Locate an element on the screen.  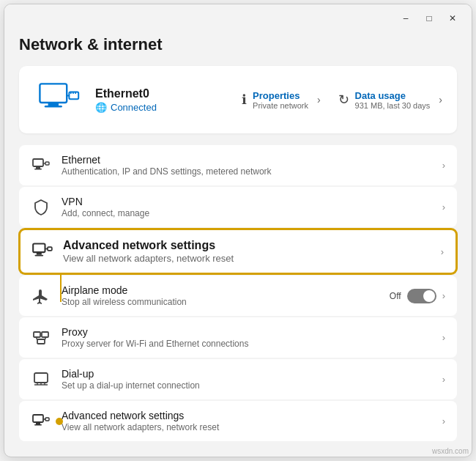
dialup-chevron: › is located at coordinates (444, 380).